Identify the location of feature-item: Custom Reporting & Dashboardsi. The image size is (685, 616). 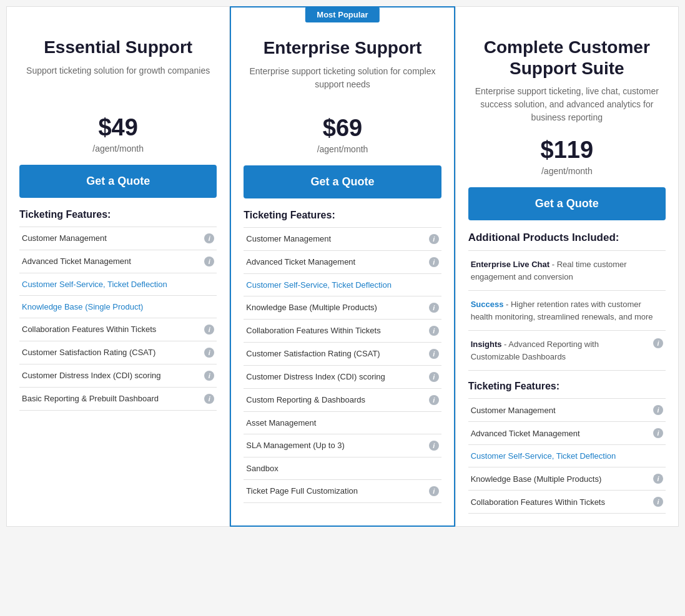
(342, 401).